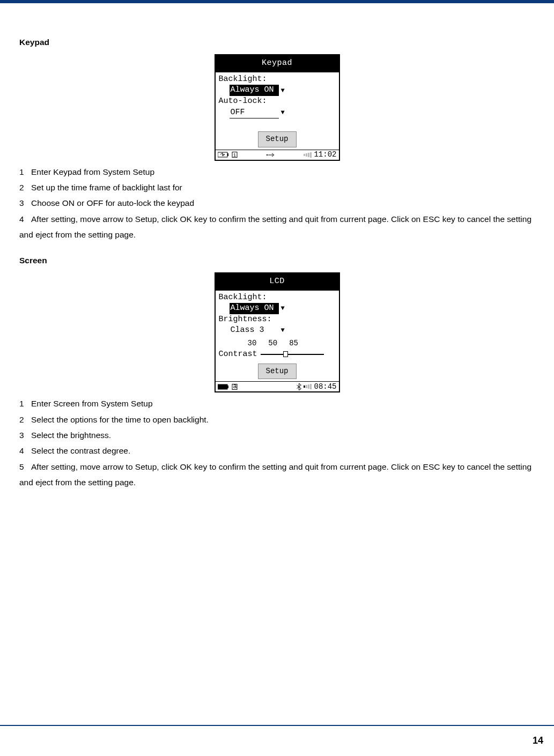 This screenshot has width=554, height=756. Describe the element at coordinates (235, 154) in the screenshot. I see `sim-1-icon: 1` at that location.